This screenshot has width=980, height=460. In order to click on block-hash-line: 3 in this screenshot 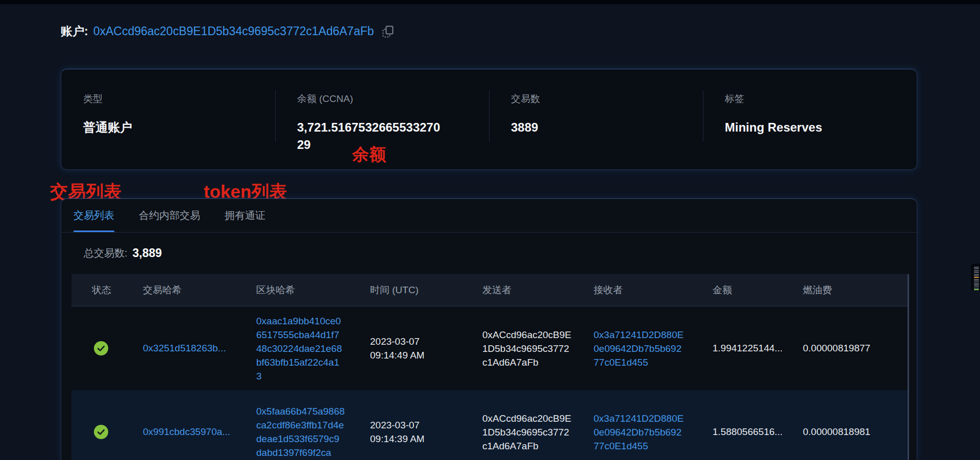, I will do `click(310, 376)`.